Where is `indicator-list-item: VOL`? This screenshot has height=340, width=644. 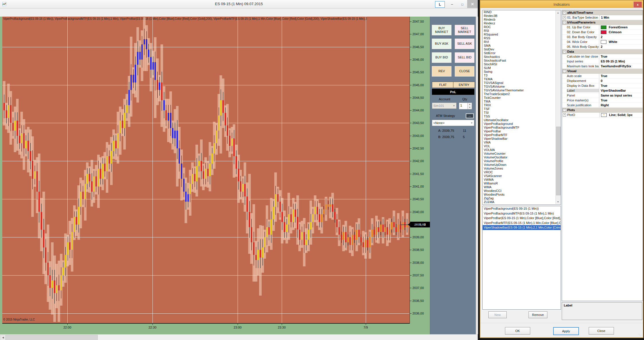
indicator-list-item: VOL is located at coordinates (522, 146).